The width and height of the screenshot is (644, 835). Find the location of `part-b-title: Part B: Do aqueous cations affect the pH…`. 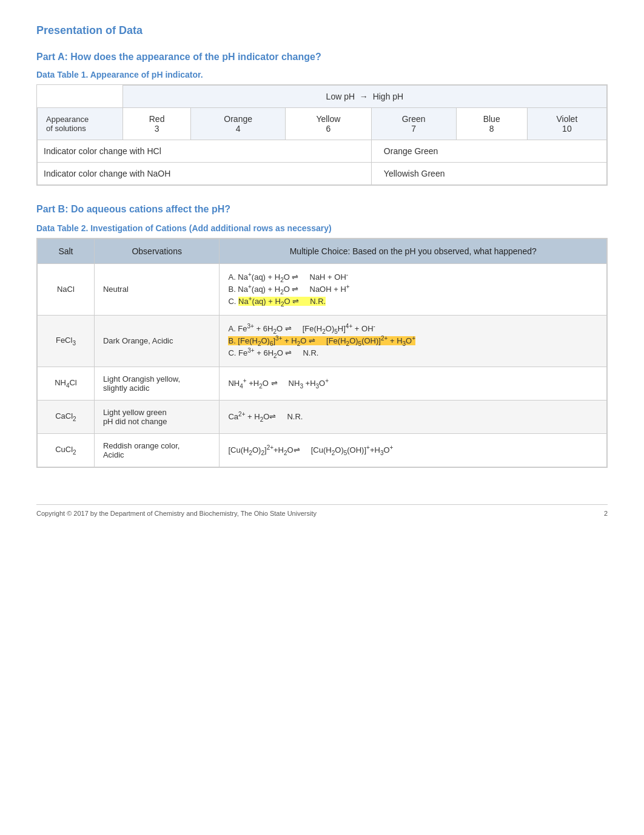

part-b-title: Part B: Do aqueous cations affect the pH… is located at coordinates (322, 209).